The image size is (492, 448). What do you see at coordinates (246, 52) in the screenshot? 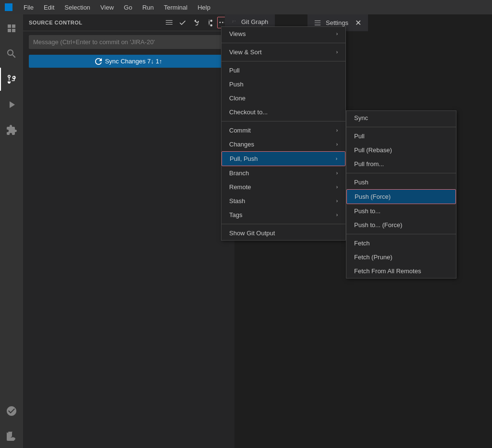
I see `menu-item-view-sort-label: View & Sort` at bounding box center [246, 52].